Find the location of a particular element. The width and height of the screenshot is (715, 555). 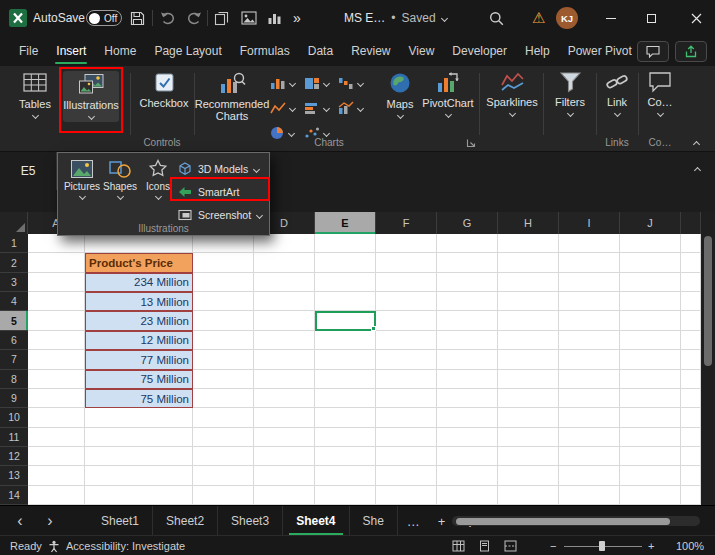

tab-page-layout: Page Layout is located at coordinates (188, 51).